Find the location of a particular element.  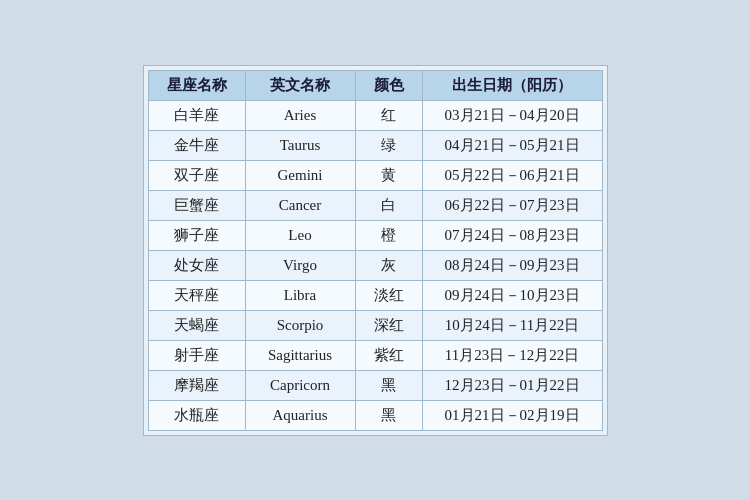

table-row: 白羊座Aries红03月21日－04月20日 is located at coordinates (375, 115).